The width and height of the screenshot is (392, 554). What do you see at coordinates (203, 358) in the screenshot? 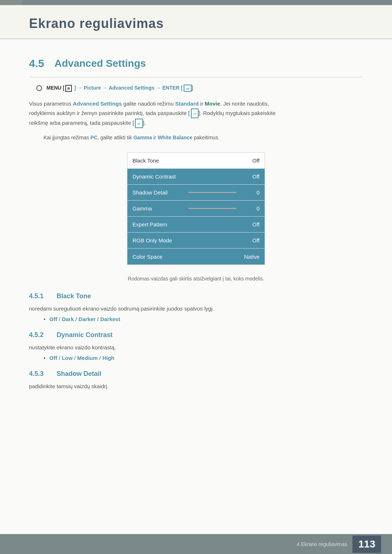
I see `bullet-list-dynamic-contrast: Off / Low / Medium / High` at bounding box center [203, 358].